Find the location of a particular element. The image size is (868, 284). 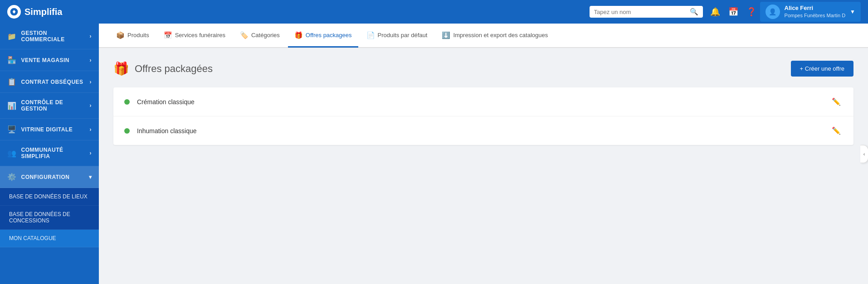

status-dot-inhumation is located at coordinates (127, 131).